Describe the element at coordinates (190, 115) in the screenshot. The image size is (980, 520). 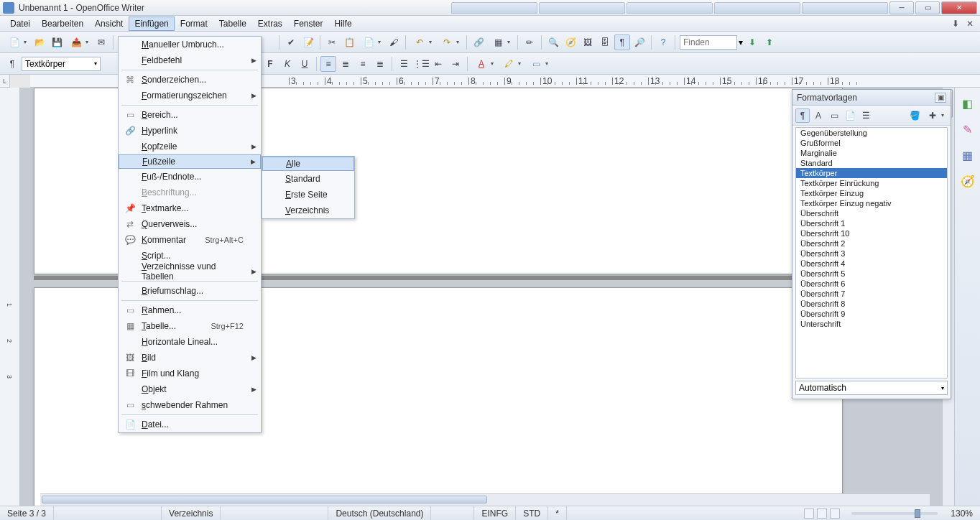
I see `menu-item: ▭Bereich...` at that location.